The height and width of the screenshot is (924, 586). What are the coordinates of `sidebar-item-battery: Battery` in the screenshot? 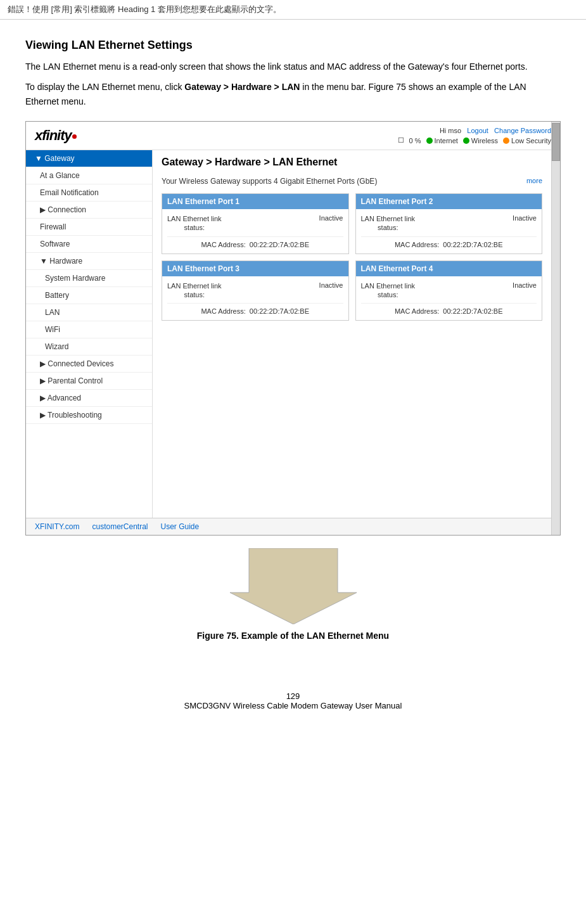 It's located at (89, 295).